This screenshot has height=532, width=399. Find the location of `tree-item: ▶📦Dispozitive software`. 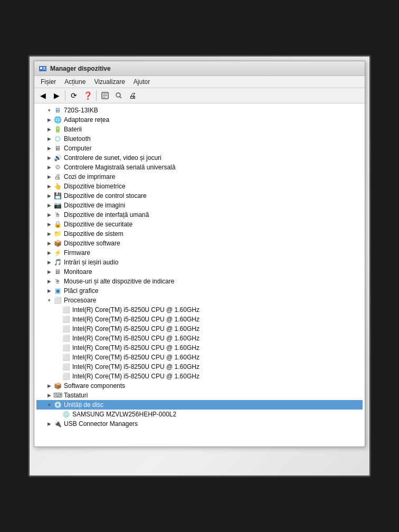

tree-item: ▶📦Dispozitive software is located at coordinates (200, 243).